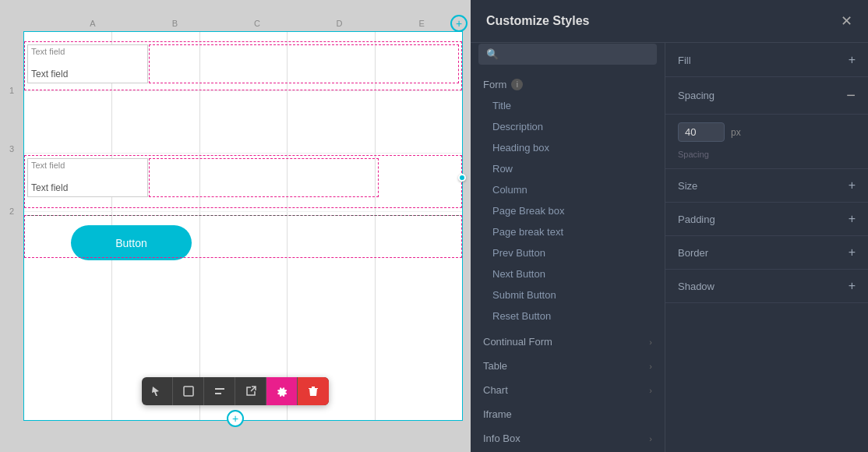 The height and width of the screenshot is (452, 868). I want to click on toolbar-align-btn, so click(220, 391).